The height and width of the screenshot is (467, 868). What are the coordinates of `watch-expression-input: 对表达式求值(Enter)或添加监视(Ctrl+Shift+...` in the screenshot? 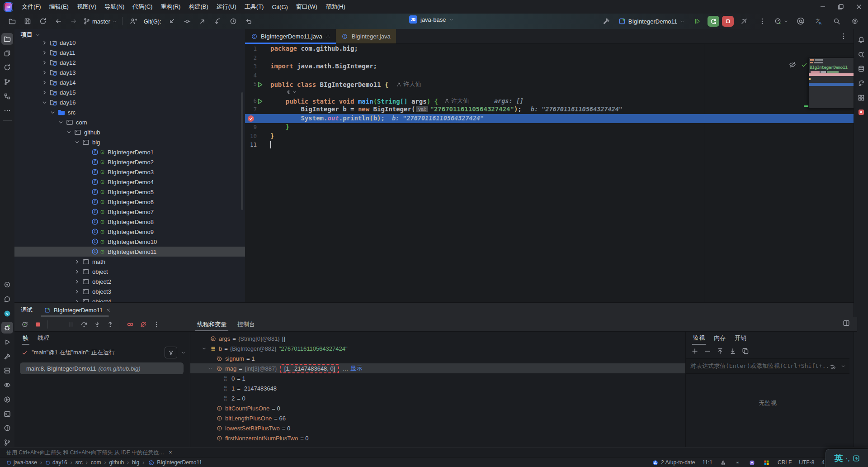 It's located at (768, 366).